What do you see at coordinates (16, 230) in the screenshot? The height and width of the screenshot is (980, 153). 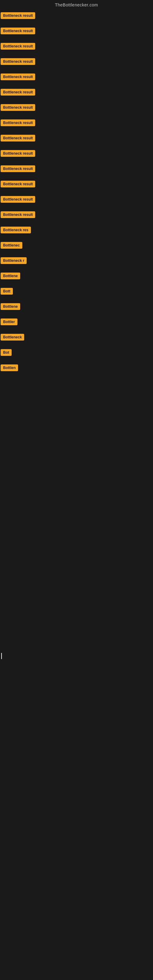 I see `bottleneck-badge-15: Bottleneck res` at bounding box center [16, 230].